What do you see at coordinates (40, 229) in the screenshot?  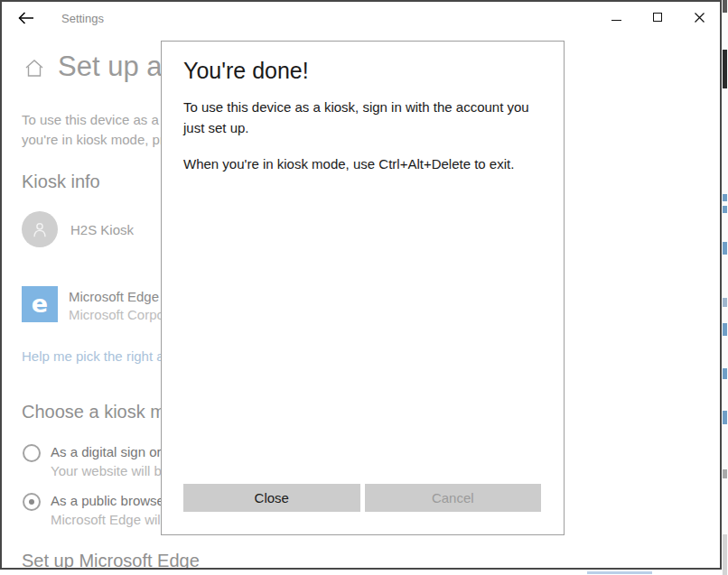 I see `person-icon` at bounding box center [40, 229].